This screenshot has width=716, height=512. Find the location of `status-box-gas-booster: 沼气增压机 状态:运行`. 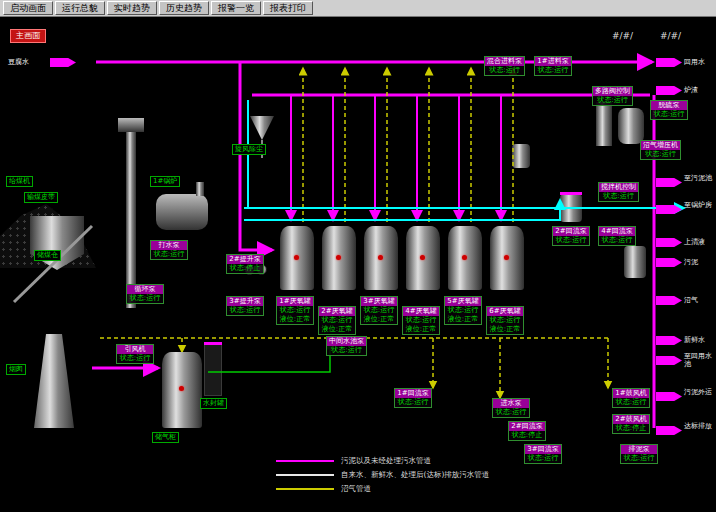

status-box-gas-booster: 沼气增压机 状态:运行 is located at coordinates (660, 150).